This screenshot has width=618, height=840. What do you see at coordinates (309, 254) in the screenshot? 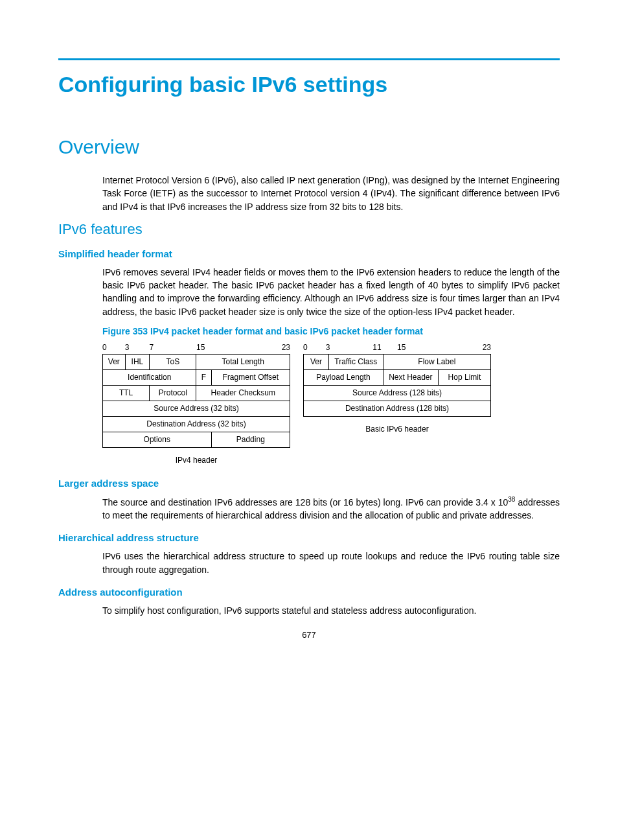
I see `heading-simplified-header: Simplified header format` at bounding box center [309, 254].